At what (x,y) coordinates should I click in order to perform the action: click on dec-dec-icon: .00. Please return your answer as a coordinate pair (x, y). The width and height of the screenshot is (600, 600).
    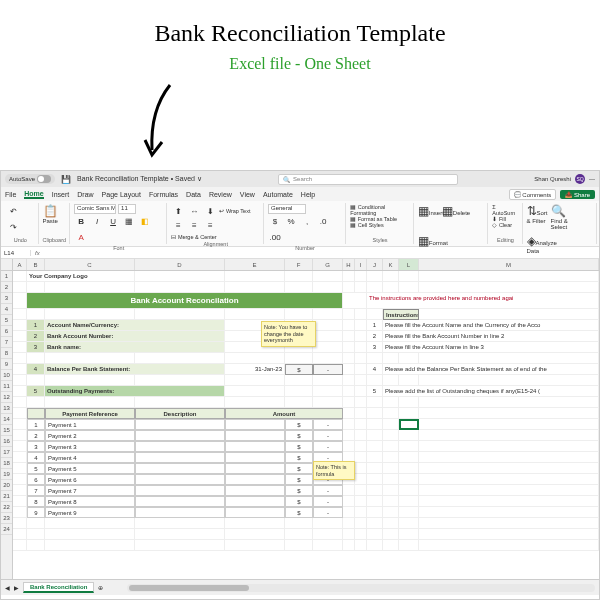
    Looking at the image, I should click on (275, 237).